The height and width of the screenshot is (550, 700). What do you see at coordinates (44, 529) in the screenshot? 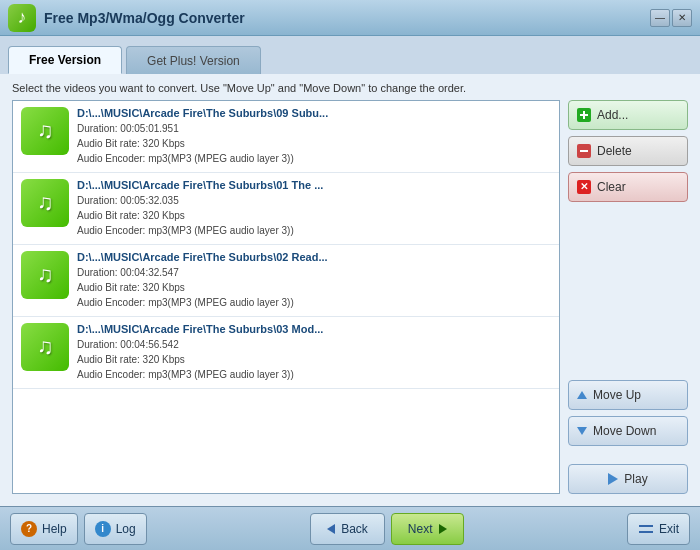
I see `help-button: ? Help` at bounding box center [44, 529].